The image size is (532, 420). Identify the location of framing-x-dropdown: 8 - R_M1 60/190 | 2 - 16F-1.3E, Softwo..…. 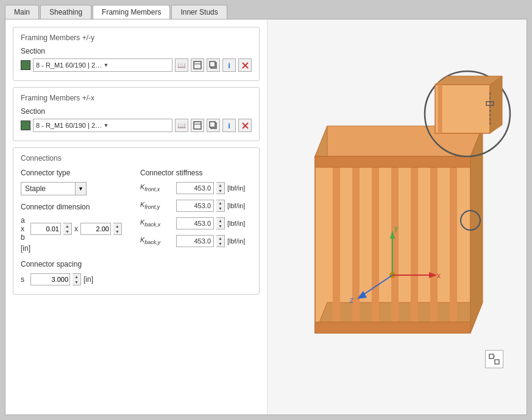
(102, 125).